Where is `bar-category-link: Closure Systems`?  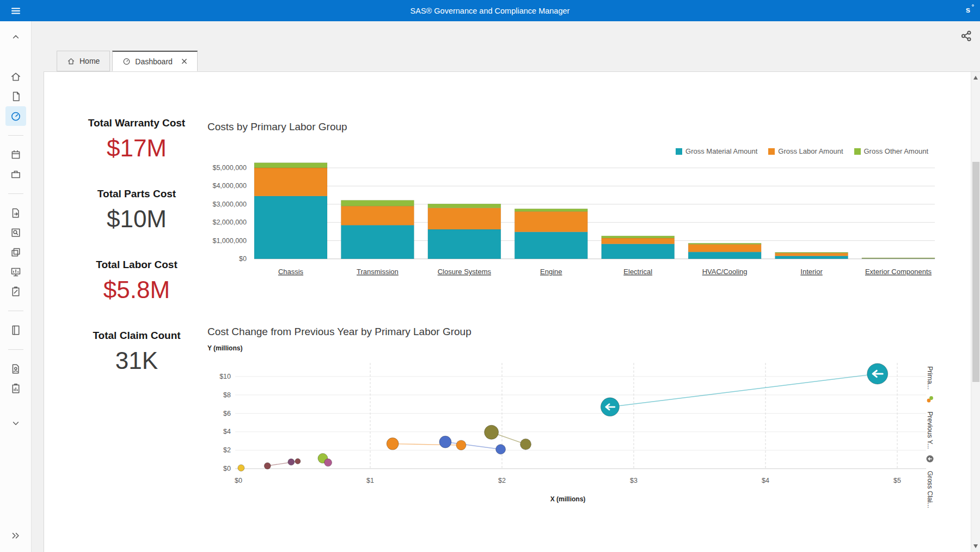
bar-category-link: Closure Systems is located at coordinates (465, 271).